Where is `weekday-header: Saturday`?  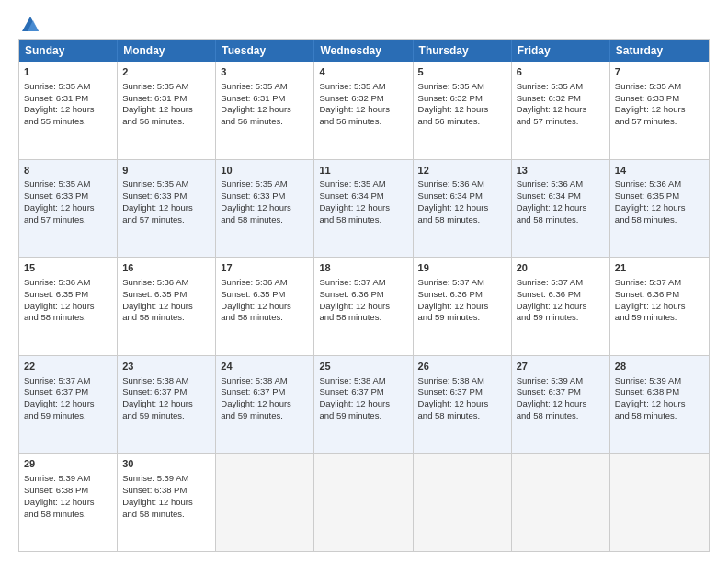
weekday-header: Saturday is located at coordinates (660, 51).